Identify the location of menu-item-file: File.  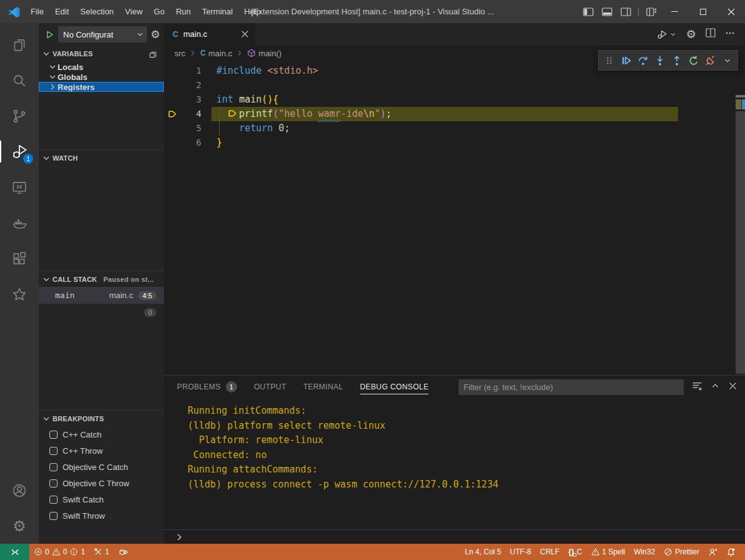
(38, 11).